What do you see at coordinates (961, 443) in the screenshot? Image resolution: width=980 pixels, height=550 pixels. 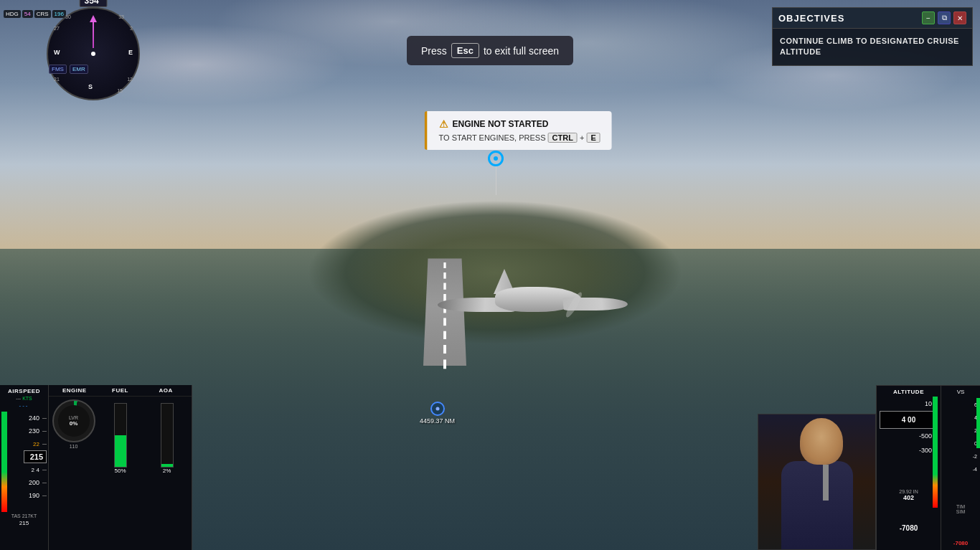 I see `vs-tick-0: 0` at bounding box center [961, 443].